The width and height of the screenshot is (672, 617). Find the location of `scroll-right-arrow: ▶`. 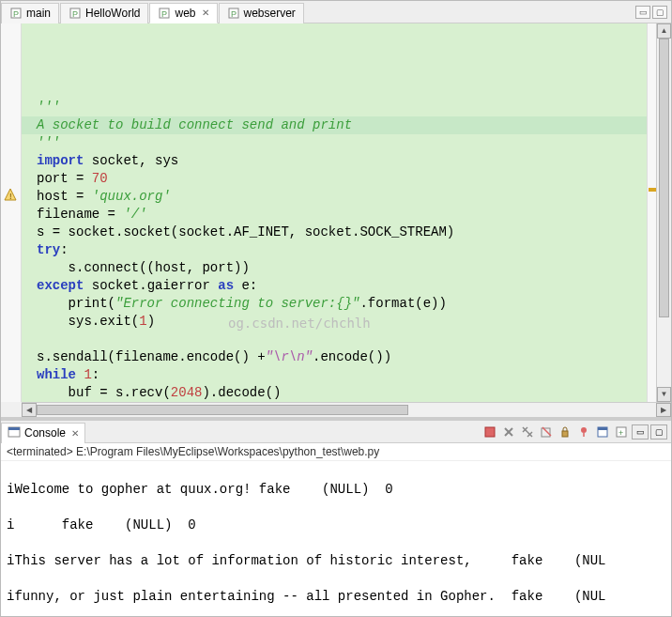

scroll-right-arrow: ▶ is located at coordinates (664, 409).